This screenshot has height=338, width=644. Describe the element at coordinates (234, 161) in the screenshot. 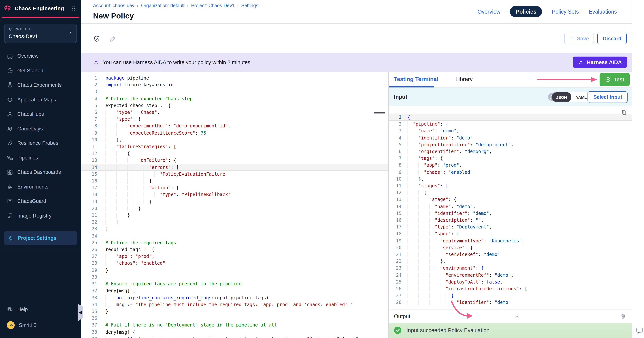

I see `code-line: 13 "onFailure": {` at that location.